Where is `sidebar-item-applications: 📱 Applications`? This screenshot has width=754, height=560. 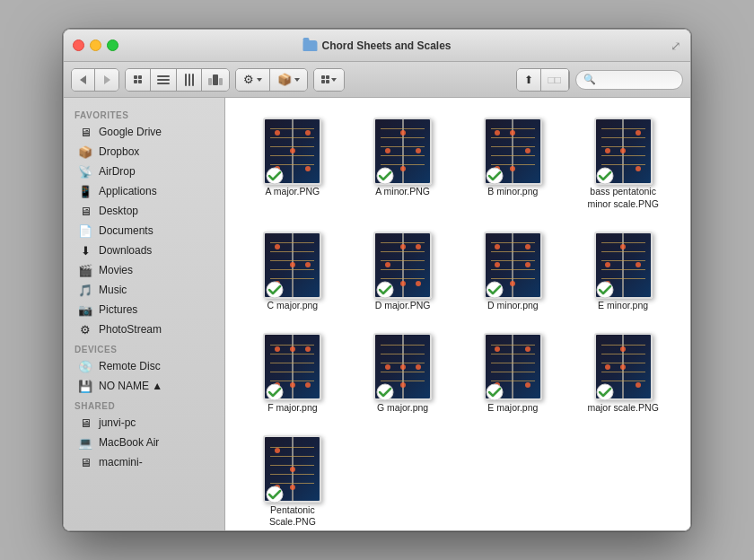 sidebar-item-applications: 📱 Applications is located at coordinates (144, 191).